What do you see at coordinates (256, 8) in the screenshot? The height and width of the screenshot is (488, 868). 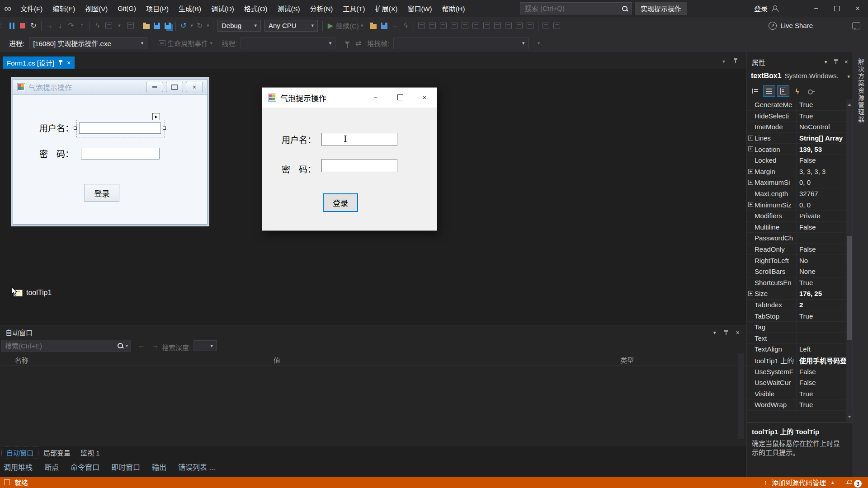 I see `menu-item: 格式(O)` at bounding box center [256, 8].